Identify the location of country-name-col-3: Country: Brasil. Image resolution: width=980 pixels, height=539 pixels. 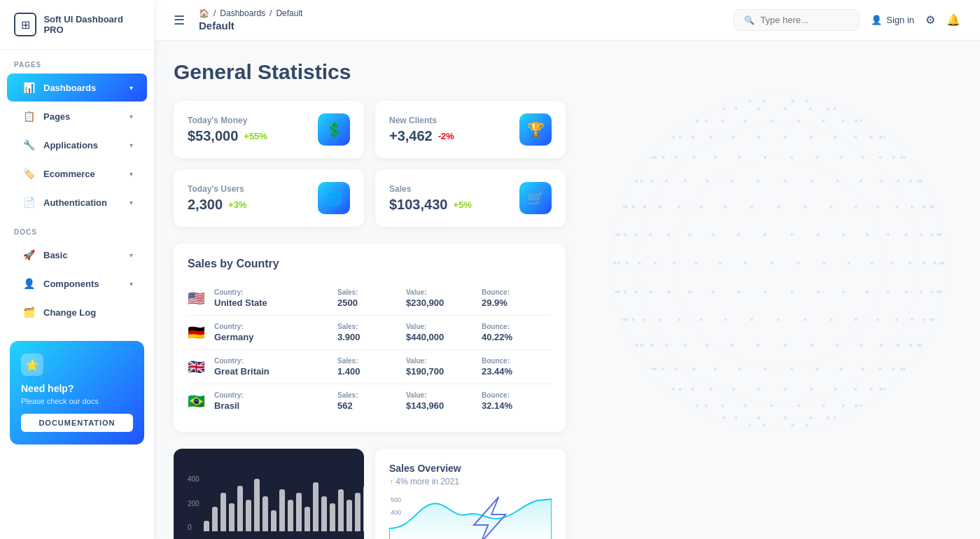
(273, 401).